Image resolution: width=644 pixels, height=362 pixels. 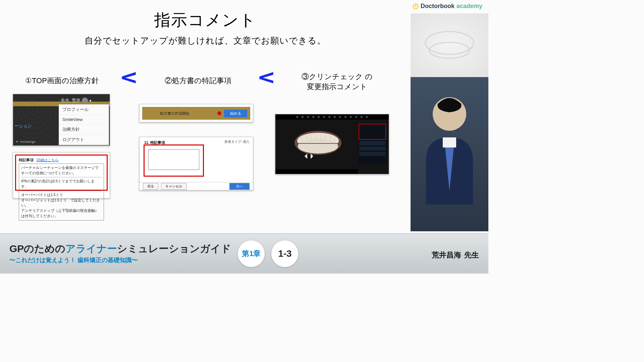 I want to click on note-line: IPRの累計の合計は0.5ミリまででお願いします。, so click(x=61, y=184).